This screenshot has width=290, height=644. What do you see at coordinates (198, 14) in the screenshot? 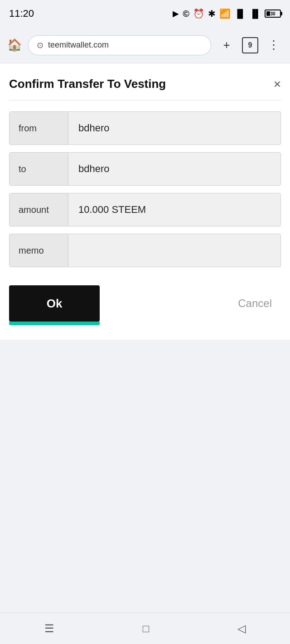
I see `alarm-icon: ⏰` at bounding box center [198, 14].